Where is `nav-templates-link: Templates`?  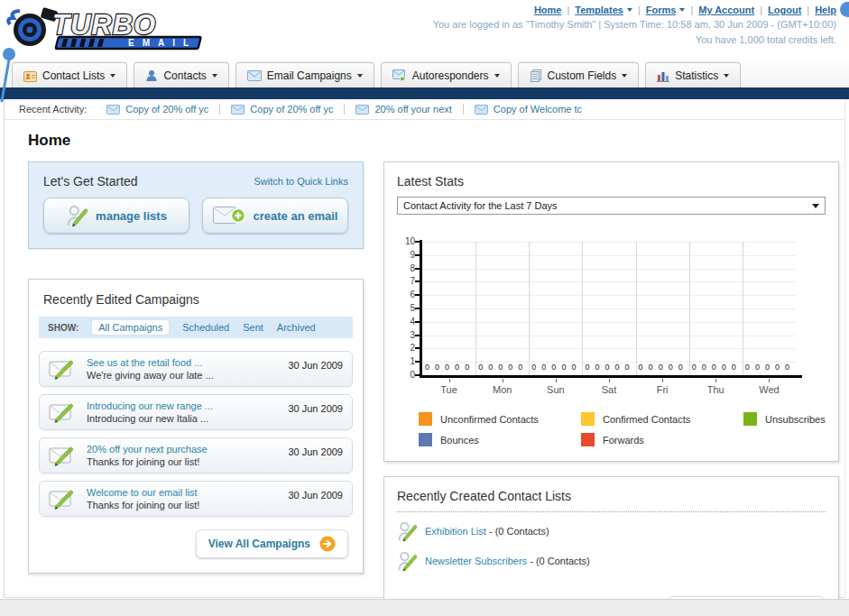
nav-templates-link: Templates is located at coordinates (604, 10).